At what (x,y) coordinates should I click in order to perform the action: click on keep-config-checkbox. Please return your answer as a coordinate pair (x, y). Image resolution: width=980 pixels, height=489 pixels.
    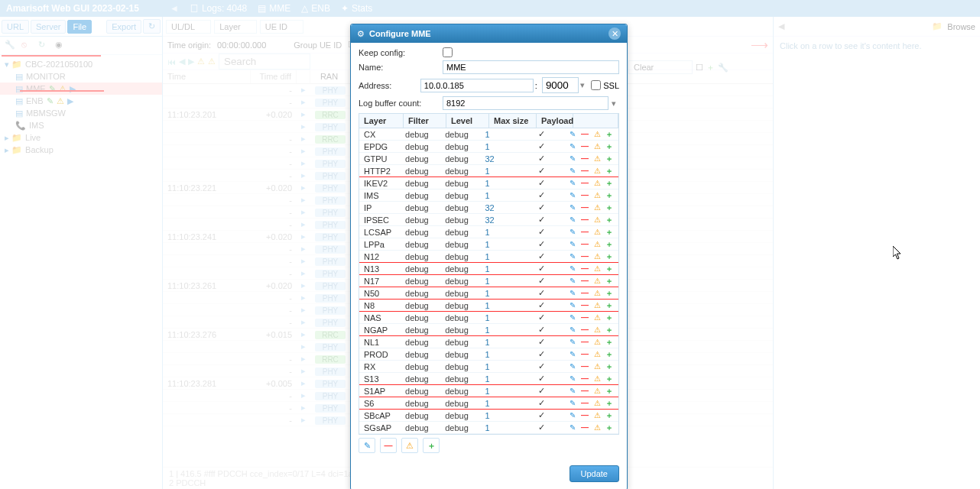
    Looking at the image, I should click on (448, 52).